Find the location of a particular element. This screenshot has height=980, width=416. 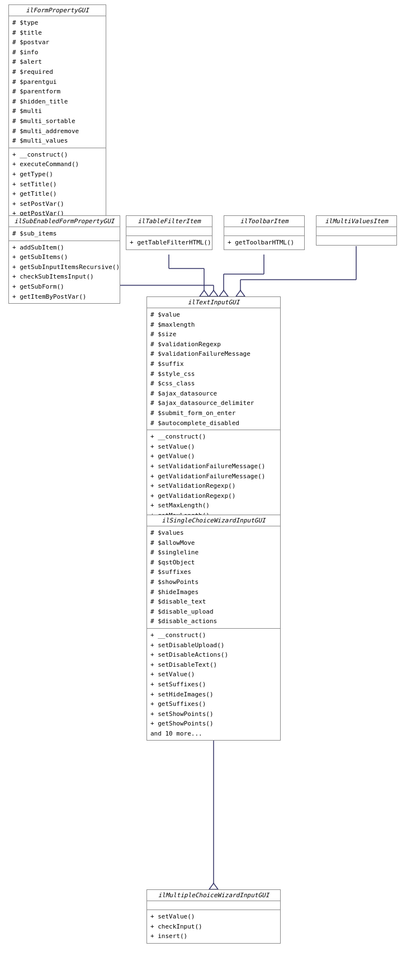

box-ilSubEnabledFormPropertyGUI: ilSubEnabledFormPropertyGUI # $sub_items… is located at coordinates (64, 260).